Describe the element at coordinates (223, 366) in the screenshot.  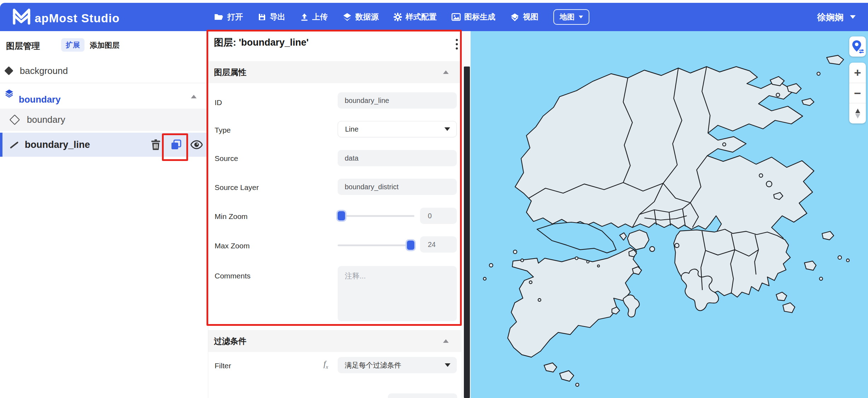
I see `field-label-filter: Filter` at that location.